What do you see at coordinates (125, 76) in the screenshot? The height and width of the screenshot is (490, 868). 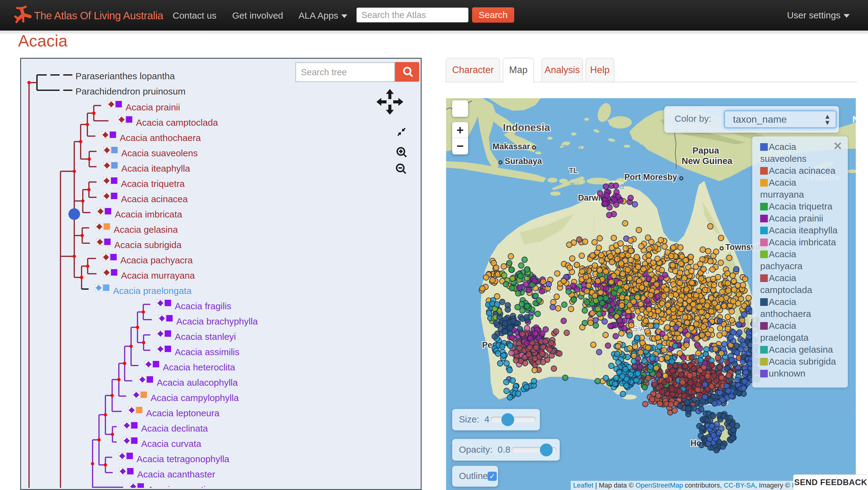 I see `svg-text: Paraserianthes lopantha` at bounding box center [125, 76].